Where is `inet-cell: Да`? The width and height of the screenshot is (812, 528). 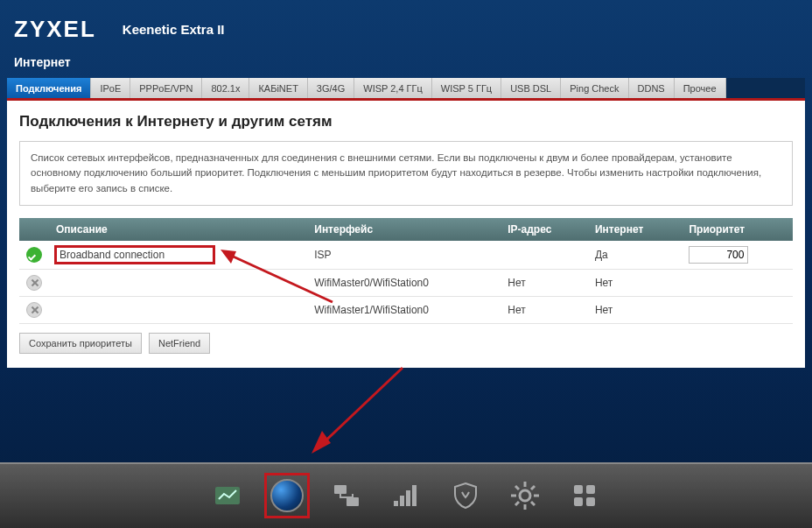
inet-cell: Да is located at coordinates (635, 256).